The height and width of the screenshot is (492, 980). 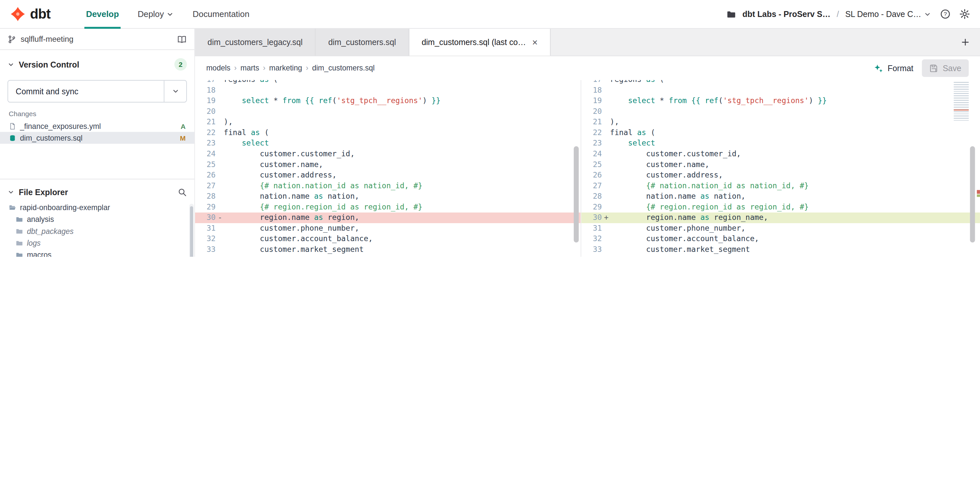 I want to click on git-branch-icon, so click(x=12, y=39).